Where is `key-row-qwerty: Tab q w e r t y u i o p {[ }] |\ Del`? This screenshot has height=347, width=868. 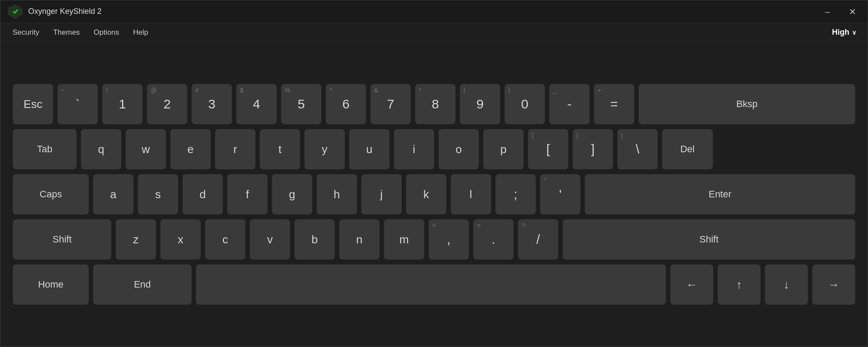
key-row-qwerty: Tab q w e r t y u i o p {[ }] |\ Del is located at coordinates (434, 149).